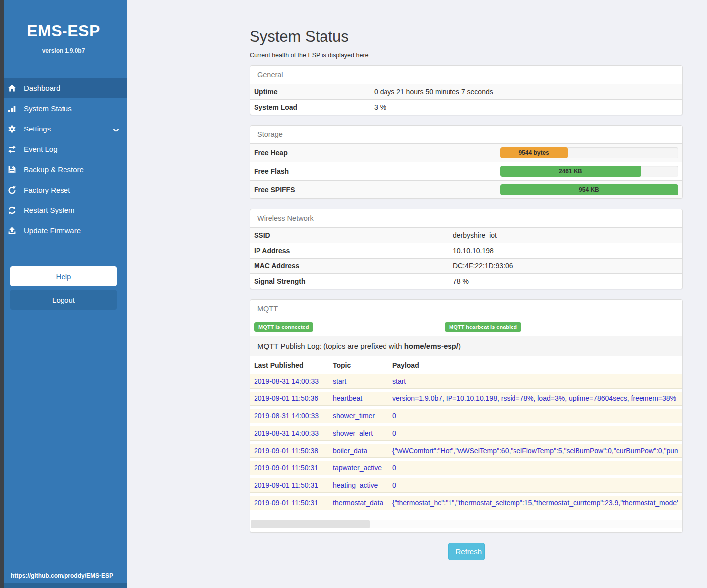 This screenshot has height=588, width=707. What do you see at coordinates (466, 281) in the screenshot?
I see `table-row: Signal Strength78 %` at bounding box center [466, 281].